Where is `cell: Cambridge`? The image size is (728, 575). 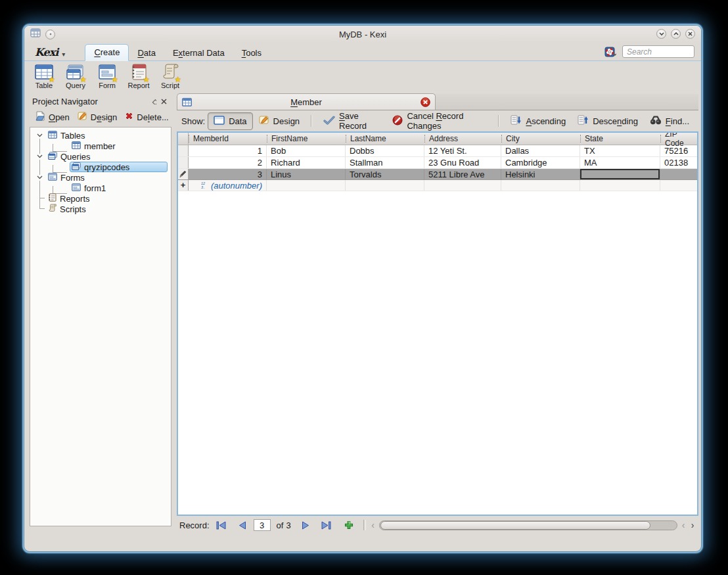
cell: Cambridge is located at coordinates (541, 163).